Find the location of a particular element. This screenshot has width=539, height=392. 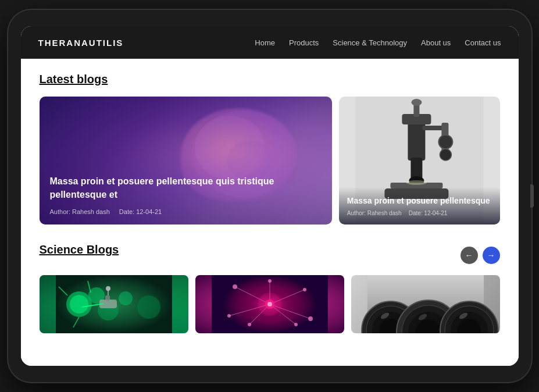

navbar: THERANAUTILIS Home Products Science & Te… is located at coordinates (270, 42).